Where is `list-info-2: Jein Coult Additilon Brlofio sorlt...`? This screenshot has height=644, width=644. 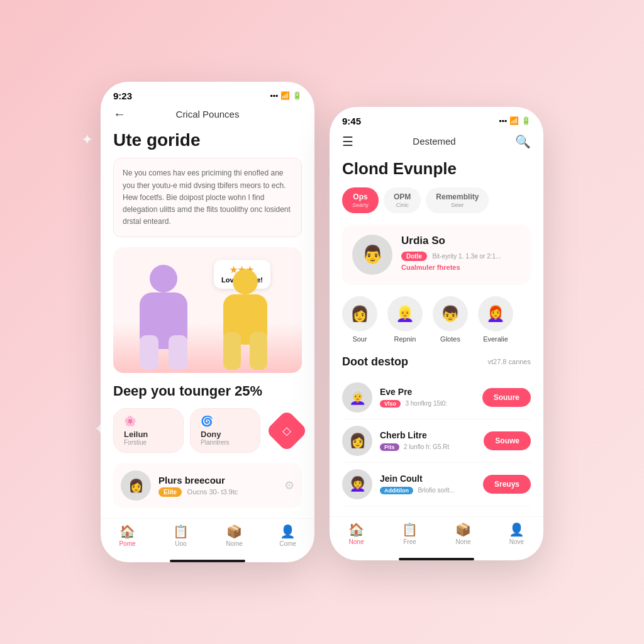
list-info-2: Jein Coult Additilon Brlofio sorlt... is located at coordinates (428, 484).